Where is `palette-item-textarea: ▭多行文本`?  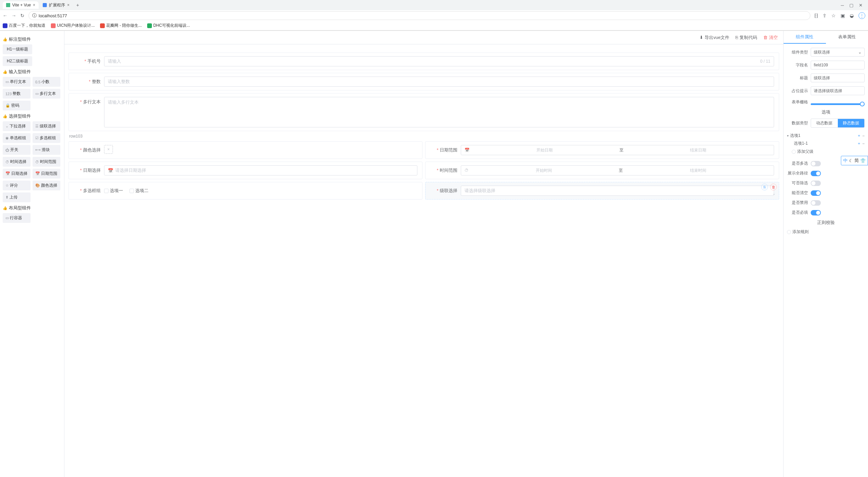
palette-item-textarea: ▭多行文本 is located at coordinates (46, 94).